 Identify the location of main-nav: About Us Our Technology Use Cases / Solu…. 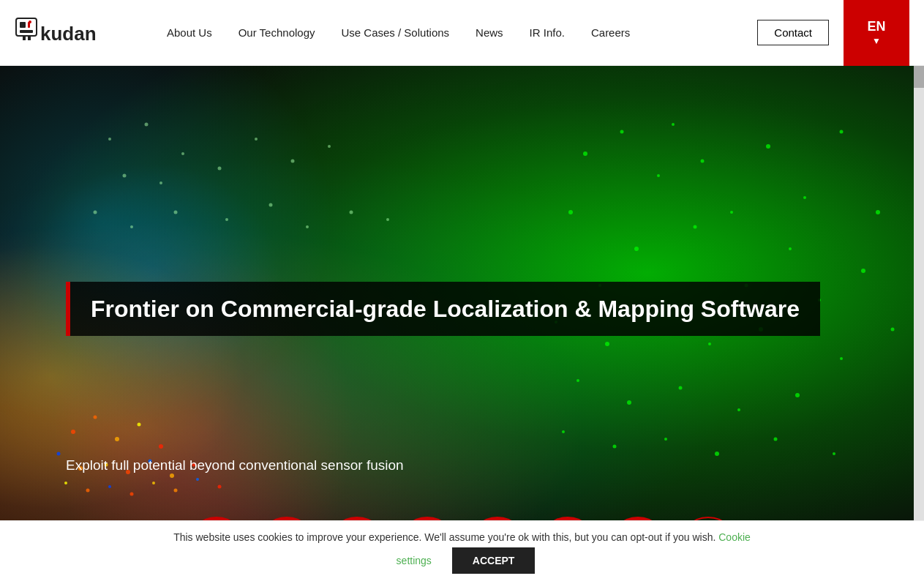
(452, 33).